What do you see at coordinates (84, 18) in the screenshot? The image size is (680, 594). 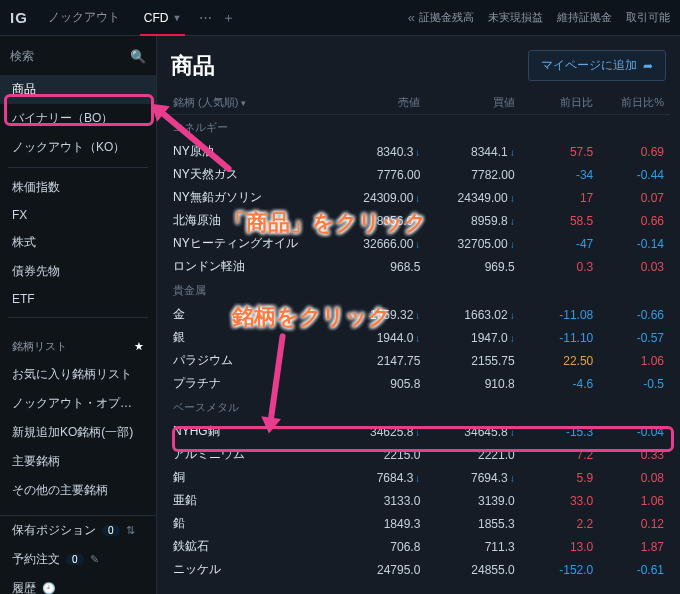 I see `tab-knockout: ノックアウト` at bounding box center [84, 18].